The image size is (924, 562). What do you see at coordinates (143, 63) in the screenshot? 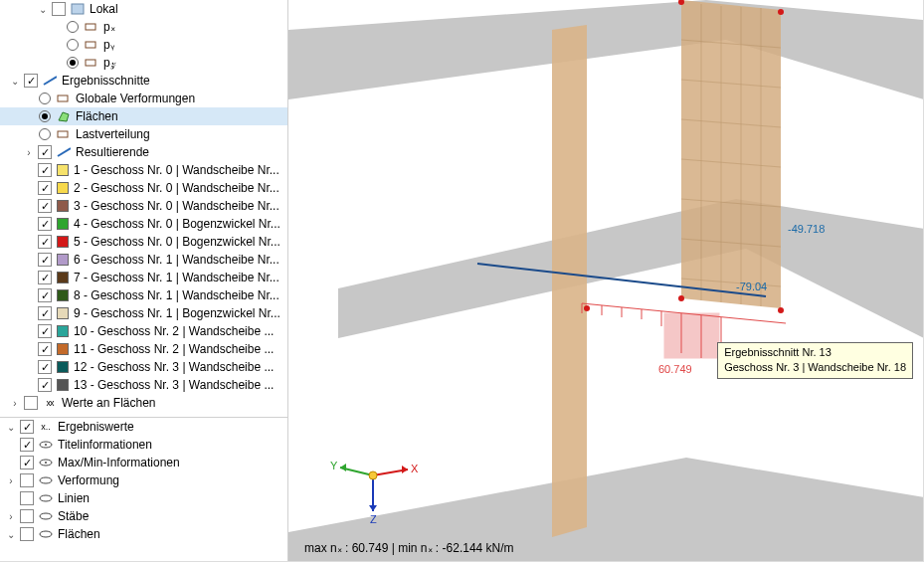
I see `tree-node-pz: p𝓏` at bounding box center [143, 63].